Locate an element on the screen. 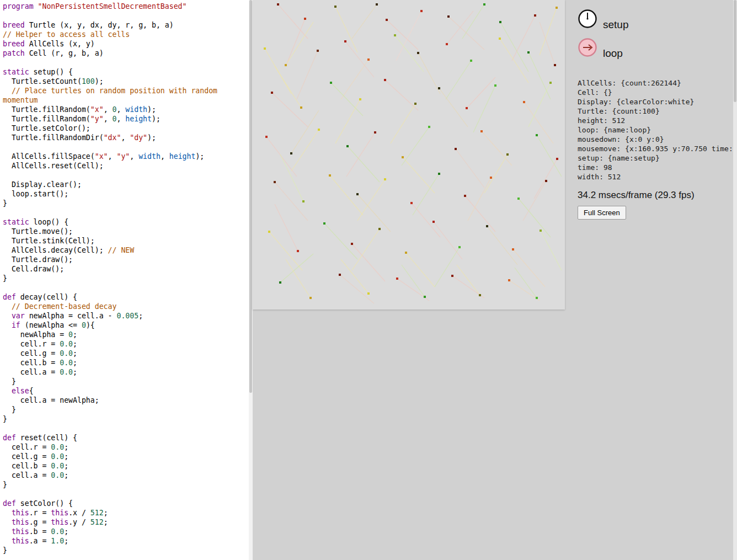 The image size is (737, 560). debug-line: mousemove: {x:160.935 y:70.750 time:9 is located at coordinates (655, 149).